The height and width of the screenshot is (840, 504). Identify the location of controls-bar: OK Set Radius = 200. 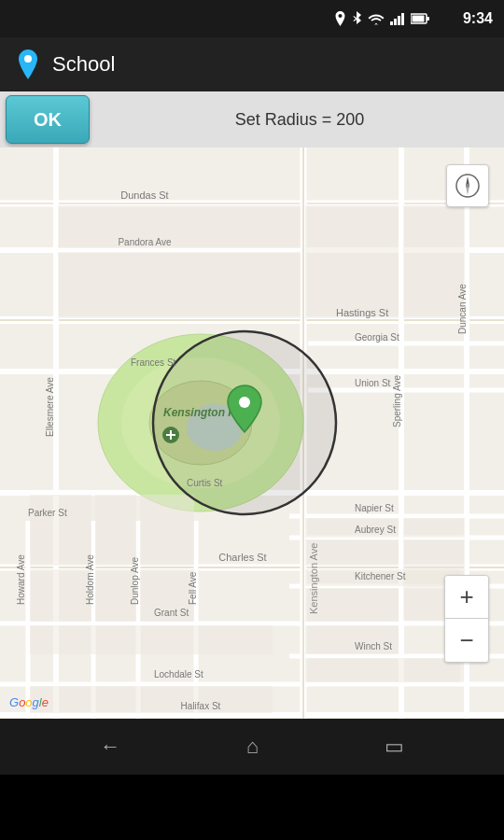
(252, 119).